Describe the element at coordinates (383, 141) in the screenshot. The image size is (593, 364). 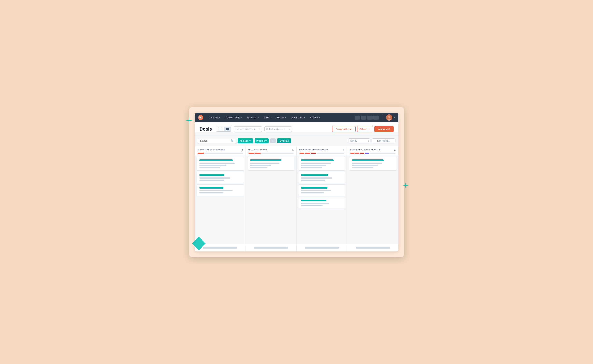
I see `edit-columns-button: Edit columns` at that location.